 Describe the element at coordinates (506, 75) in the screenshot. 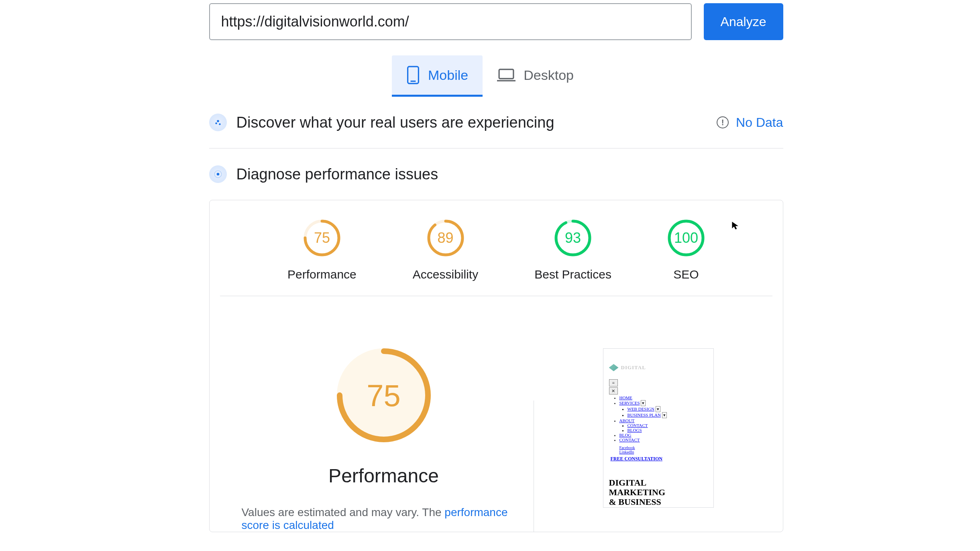

I see `laptop-icon` at that location.